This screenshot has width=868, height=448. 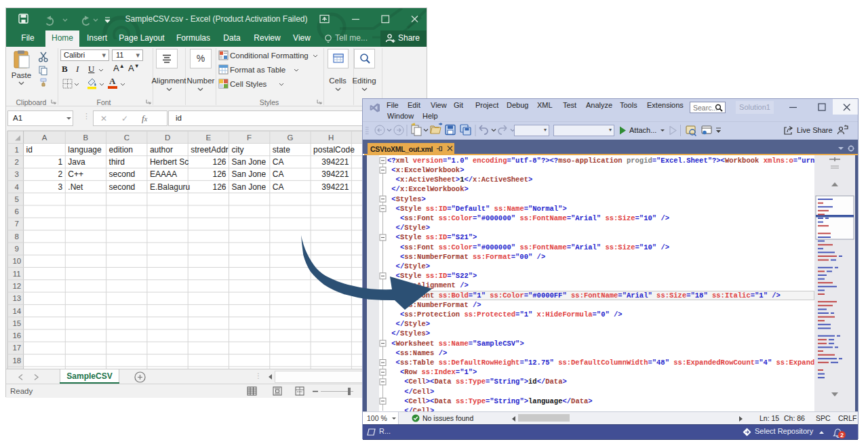 What do you see at coordinates (167, 138) in the screenshot?
I see `svg-text: D` at bounding box center [167, 138].